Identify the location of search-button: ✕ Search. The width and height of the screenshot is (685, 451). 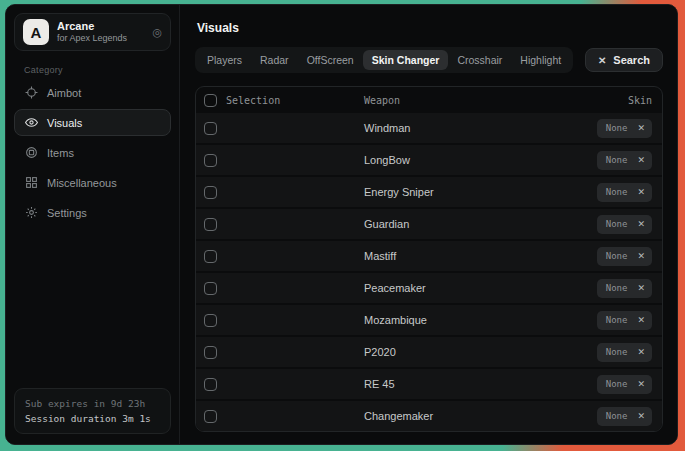
(624, 60).